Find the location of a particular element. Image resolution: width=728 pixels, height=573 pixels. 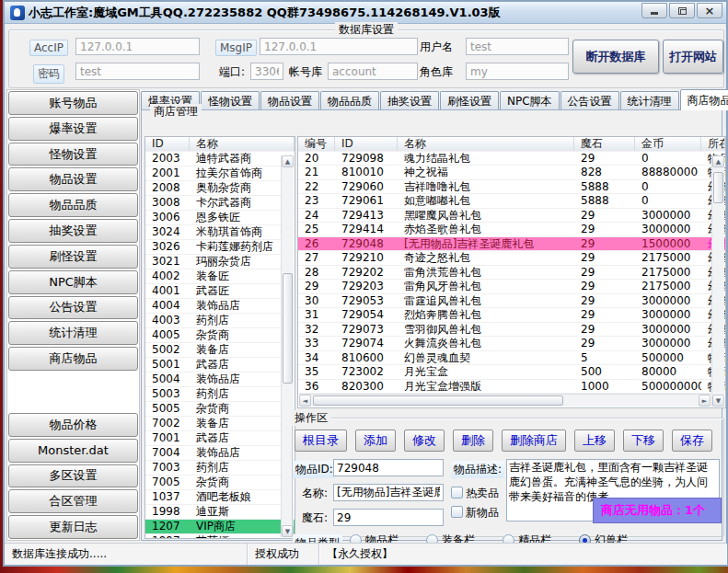

table-row: 3008卡尔武器商 is located at coordinates (220, 203).